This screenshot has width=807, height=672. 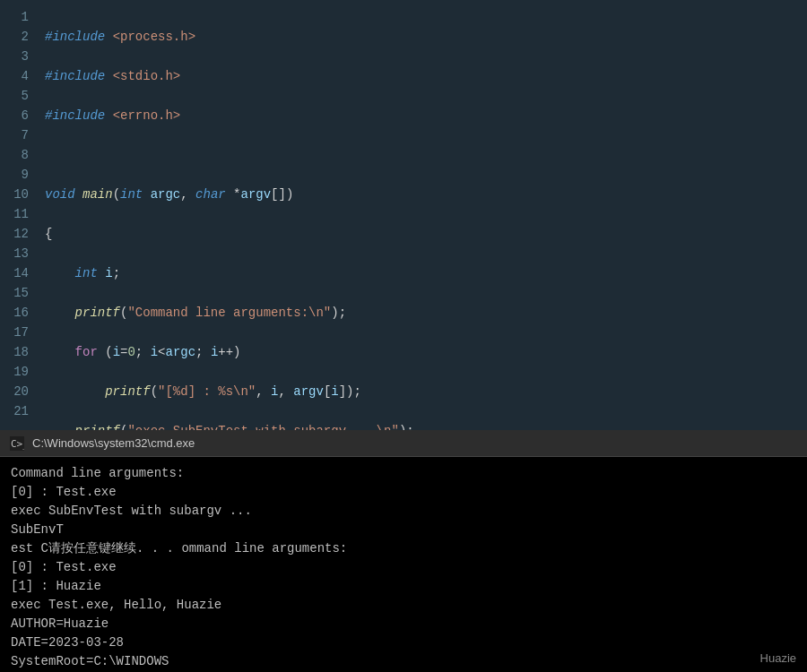 What do you see at coordinates (421, 234) in the screenshot?
I see `code-line-6: {` at bounding box center [421, 234].